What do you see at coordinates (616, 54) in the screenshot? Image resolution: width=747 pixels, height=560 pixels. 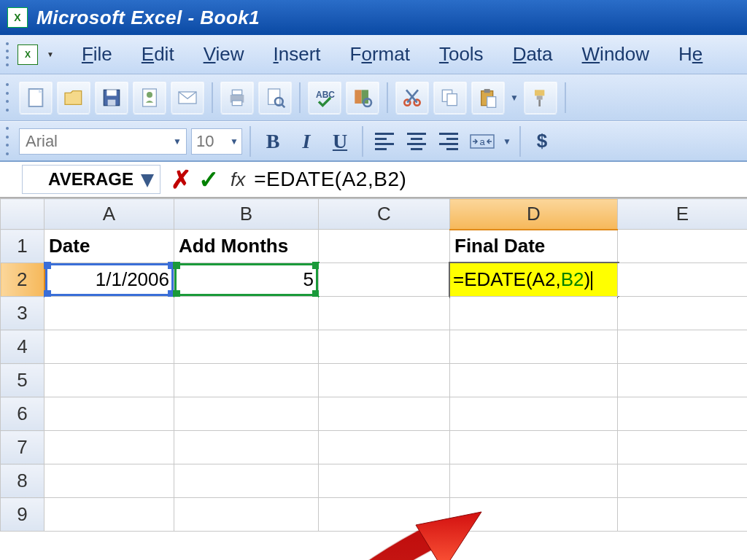 I see `menu-window: Window` at bounding box center [616, 54].